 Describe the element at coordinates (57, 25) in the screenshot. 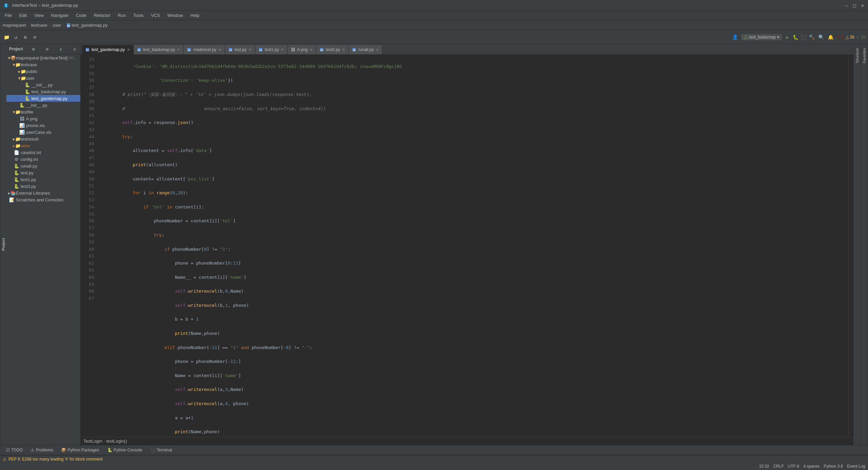

I see `breadcrumb-user: user` at that location.